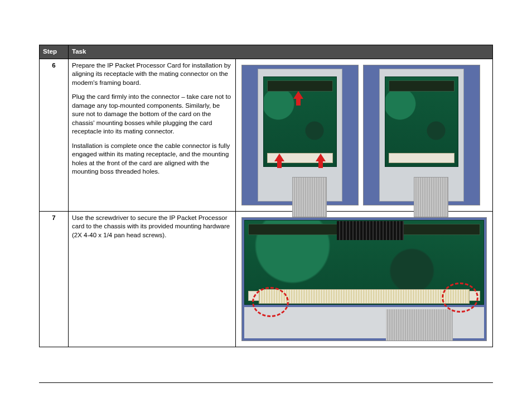 The width and height of the screenshot is (532, 412). I want to click on paragraph: Installation is complete once the cable …, so click(152, 159).